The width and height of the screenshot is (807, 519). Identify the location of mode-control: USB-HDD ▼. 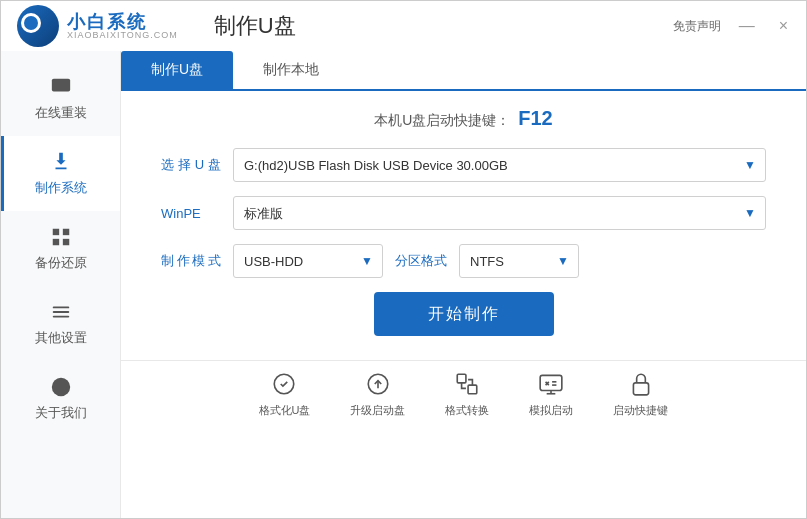
(308, 261).